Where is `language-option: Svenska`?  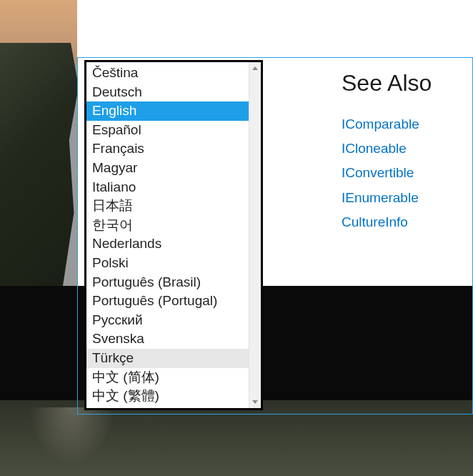 language-option: Svenska is located at coordinates (167, 339).